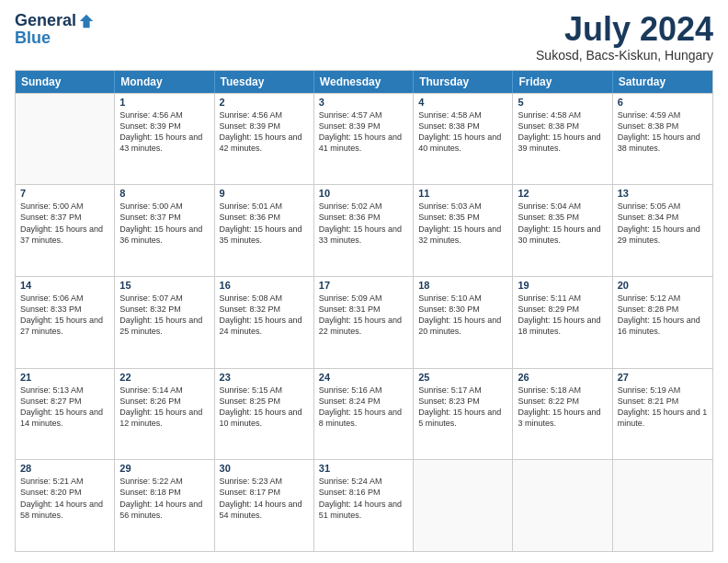 The height and width of the screenshot is (563, 728). I want to click on cell-info: Sunrise: 5:11 AM Sunset: 8:29 PM Dayligh…, so click(563, 315).